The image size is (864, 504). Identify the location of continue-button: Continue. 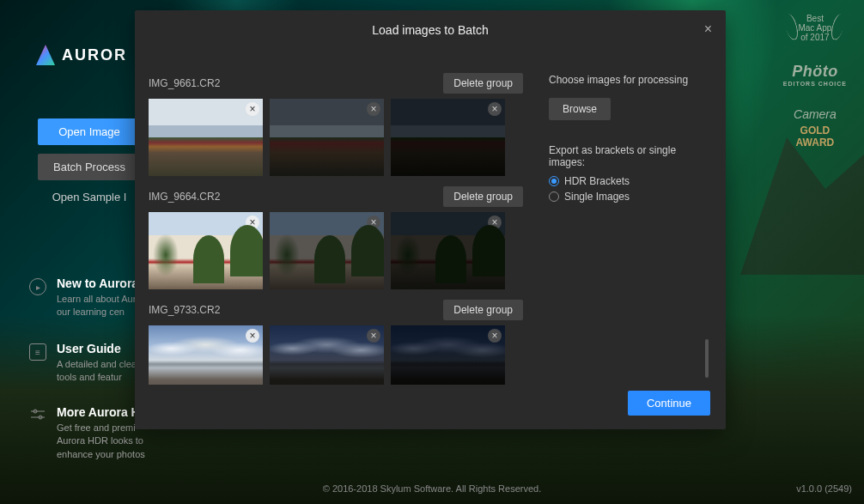
(669, 404).